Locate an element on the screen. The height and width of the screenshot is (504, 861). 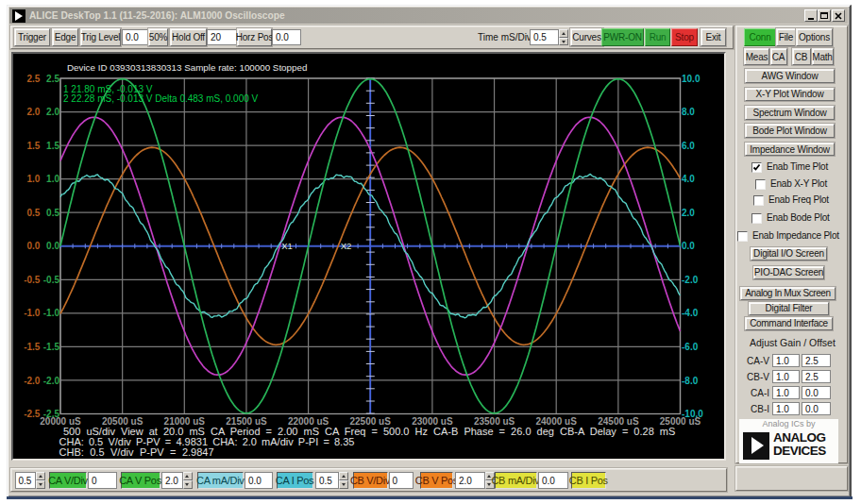
svg-text: 4.0 is located at coordinates (688, 179).